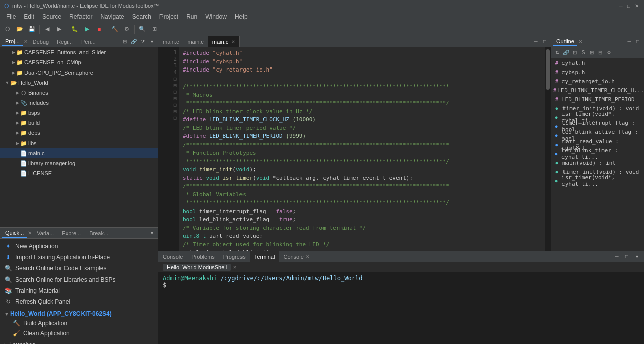 This screenshot has width=644, height=344. Describe the element at coordinates (627, 257) in the screenshot. I see `bottom-panel-maximize-btn: □` at that location.